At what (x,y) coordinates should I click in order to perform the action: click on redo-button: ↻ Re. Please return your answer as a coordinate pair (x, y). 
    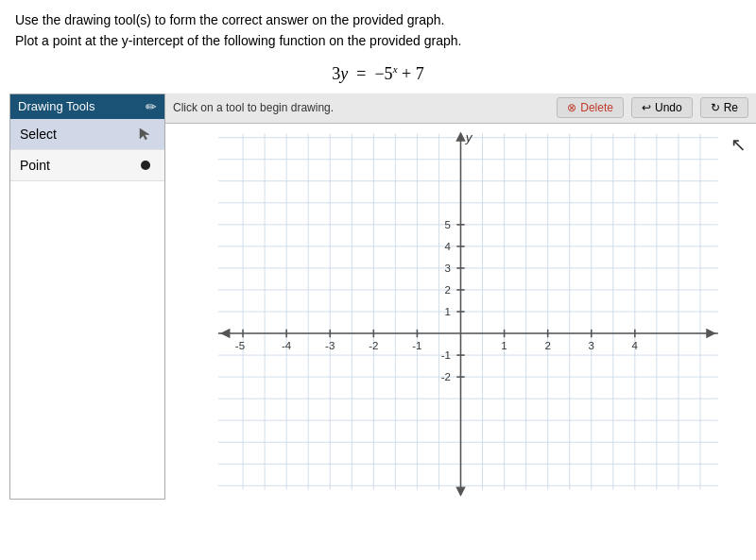
    Looking at the image, I should click on (724, 108).